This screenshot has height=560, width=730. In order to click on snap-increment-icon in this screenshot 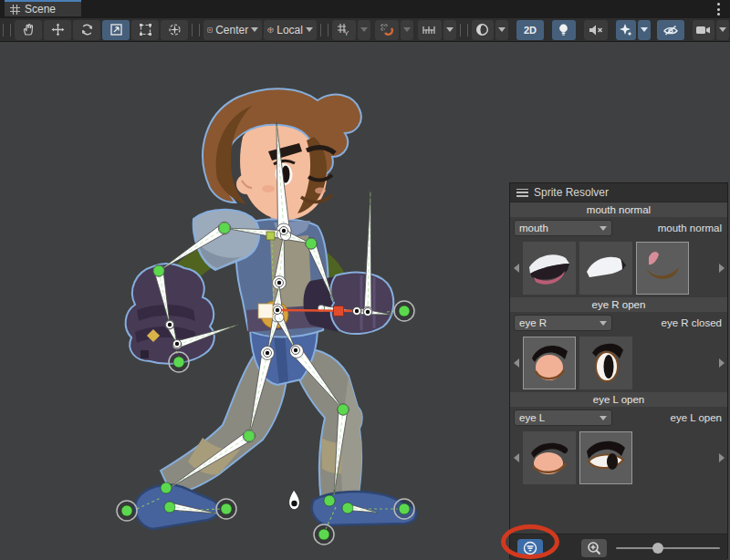, I will do `click(430, 30)`.